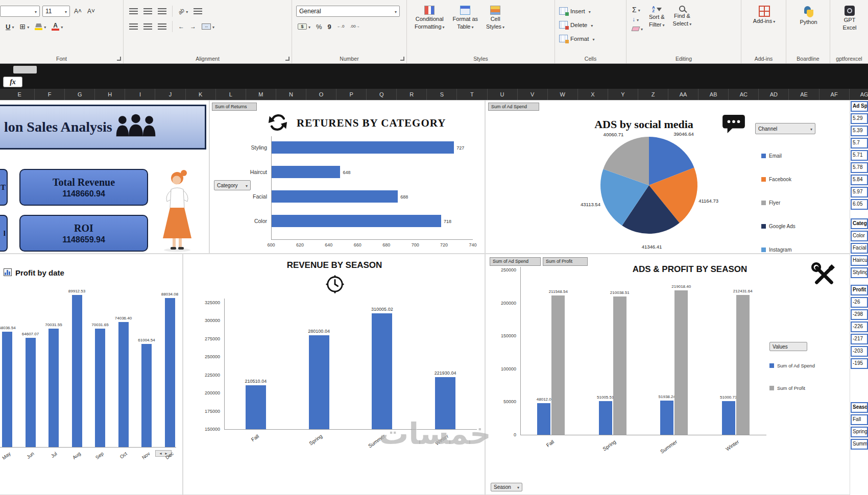 The width and height of the screenshot is (868, 495). Describe the element at coordinates (834, 94) in the screenshot. I see `column-header-af: AF` at that location.